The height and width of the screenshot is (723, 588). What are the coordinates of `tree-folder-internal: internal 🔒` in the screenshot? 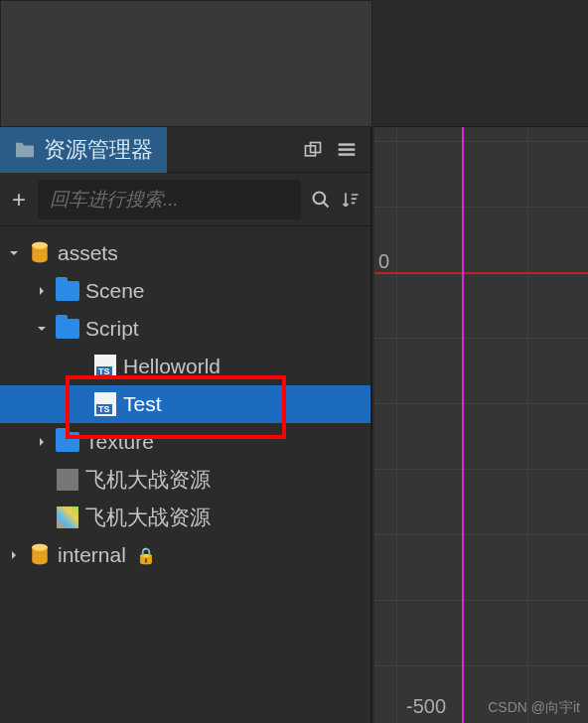 It's located at (185, 555).